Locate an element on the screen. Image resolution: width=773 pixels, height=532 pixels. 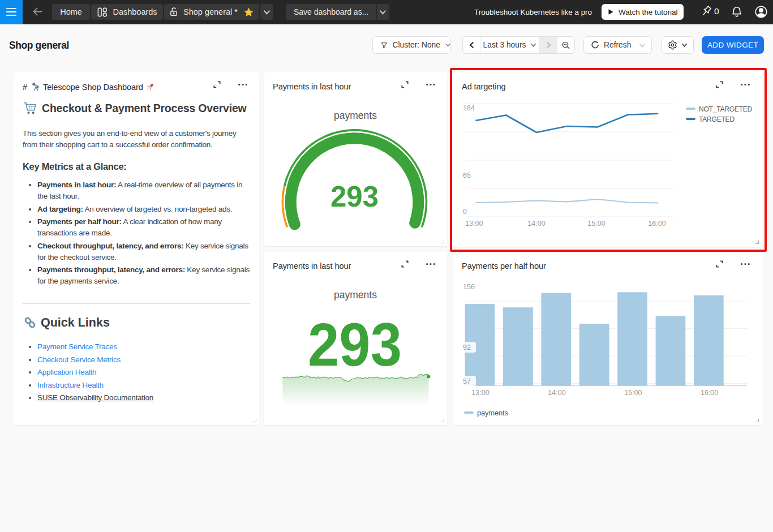
svg-text: 65 is located at coordinates (467, 175).